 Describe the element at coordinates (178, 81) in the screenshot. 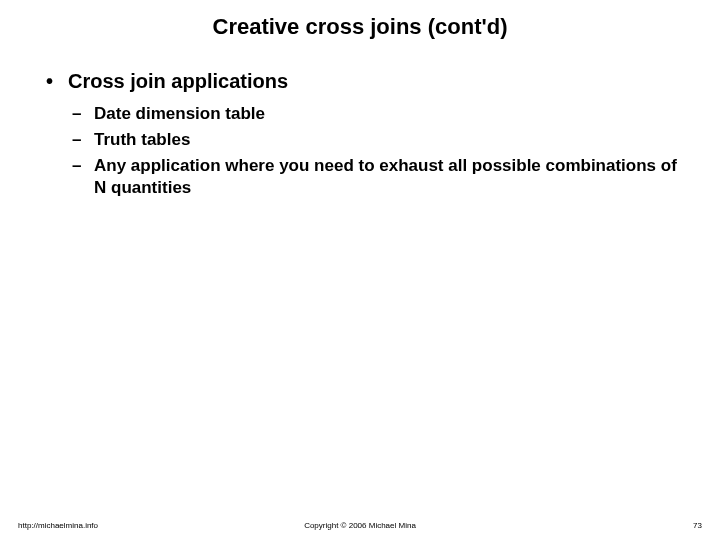

I see `bullet-main-text: Cross join applications` at that location.